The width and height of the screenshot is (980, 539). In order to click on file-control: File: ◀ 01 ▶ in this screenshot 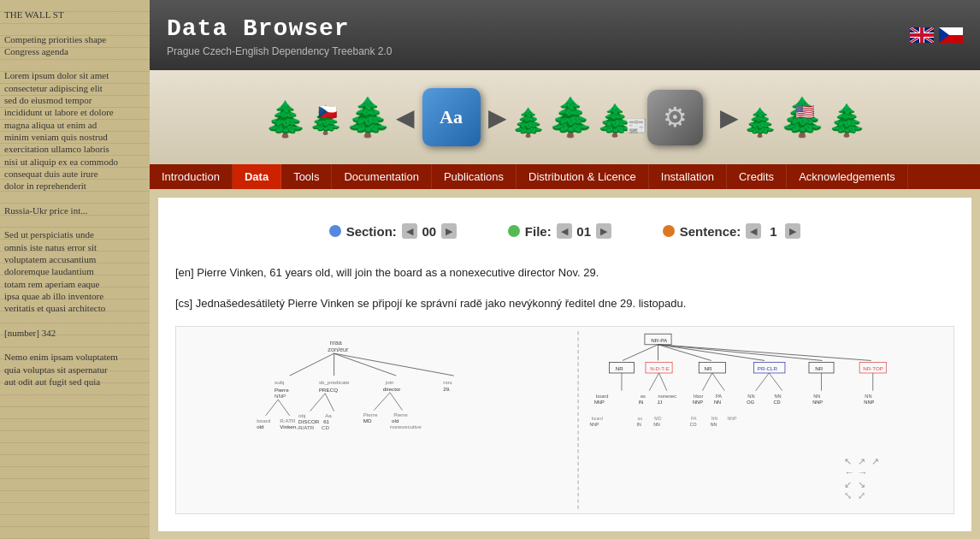, I will do `click(559, 231)`.